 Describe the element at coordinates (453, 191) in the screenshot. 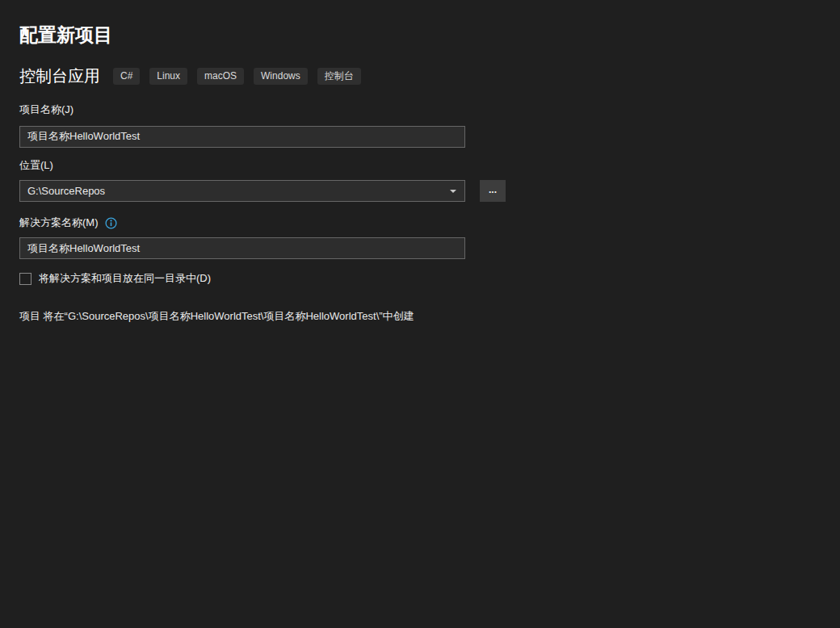

I see `chevron-down-icon` at that location.